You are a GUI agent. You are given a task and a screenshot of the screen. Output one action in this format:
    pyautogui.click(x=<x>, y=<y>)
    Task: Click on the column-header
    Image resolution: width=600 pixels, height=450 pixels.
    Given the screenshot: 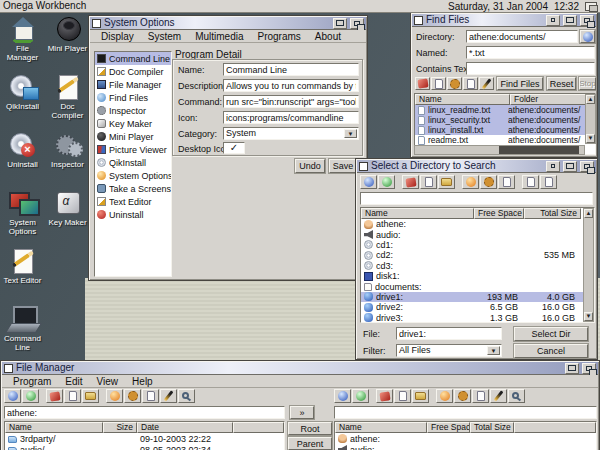 What is the action you would take?
    pyautogui.click(x=555, y=428)
    